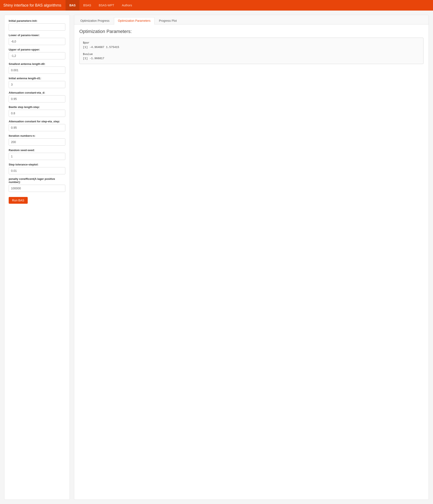 The width and height of the screenshot is (433, 504). What do you see at coordinates (37, 122) in the screenshot?
I see `label-eta-step: Attenuation constant for step-eta_step:` at bounding box center [37, 122].